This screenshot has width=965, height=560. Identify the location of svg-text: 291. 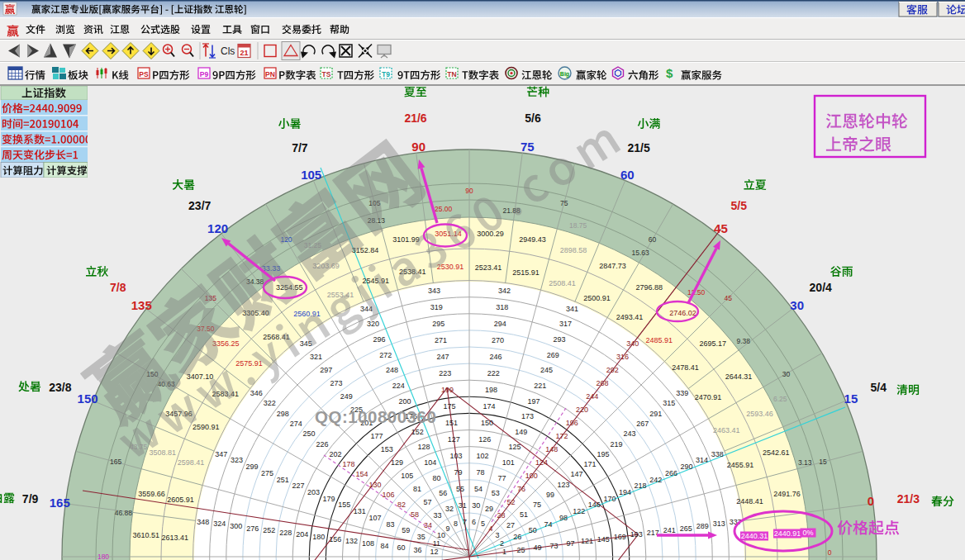
(656, 414).